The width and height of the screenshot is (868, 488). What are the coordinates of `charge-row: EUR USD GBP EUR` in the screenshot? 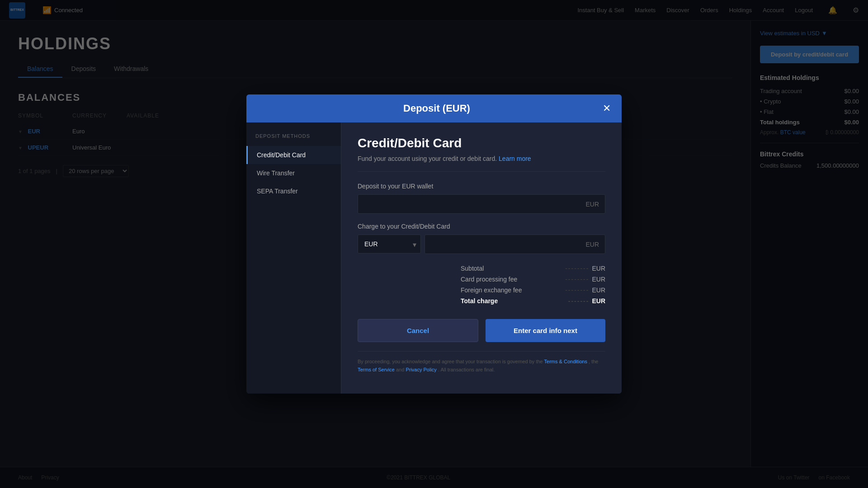 It's located at (481, 244).